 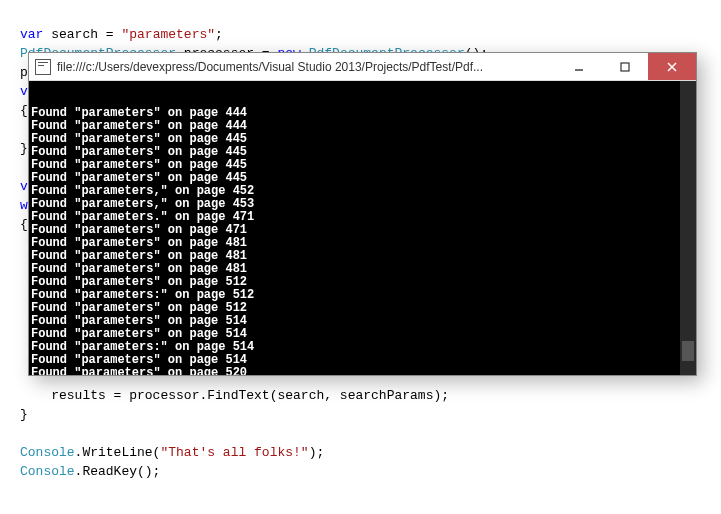 What do you see at coordinates (688, 351) in the screenshot?
I see `scrollbar-thumb` at bounding box center [688, 351].